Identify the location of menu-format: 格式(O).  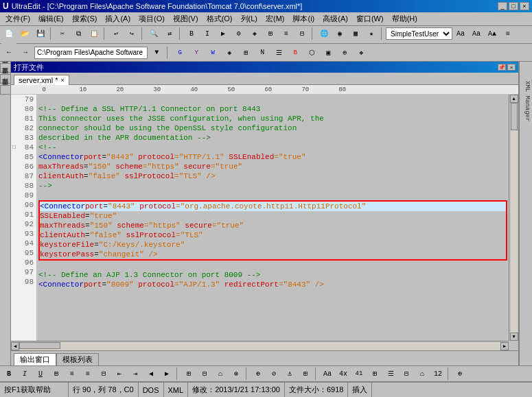
(220, 19).